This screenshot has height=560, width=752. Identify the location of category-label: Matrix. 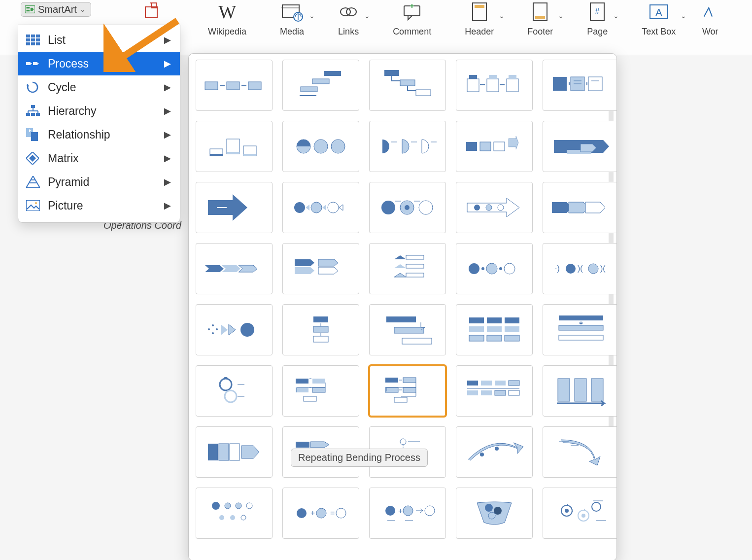
(63, 159).